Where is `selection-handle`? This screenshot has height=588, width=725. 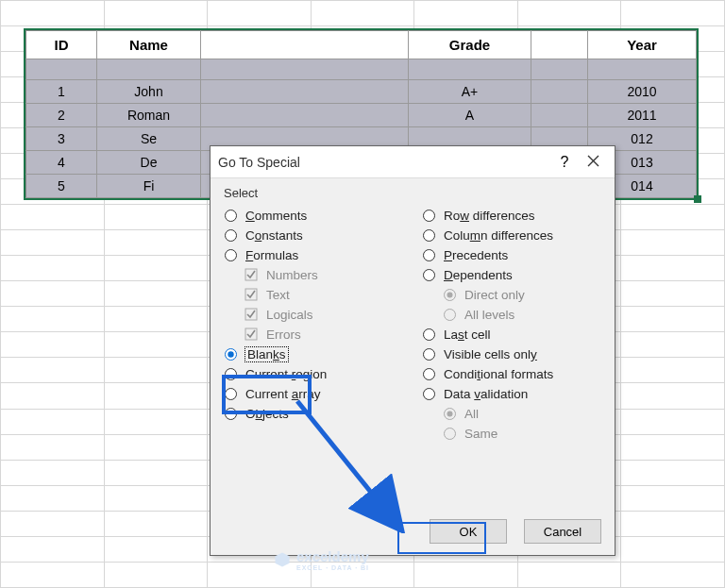 selection-handle is located at coordinates (698, 199).